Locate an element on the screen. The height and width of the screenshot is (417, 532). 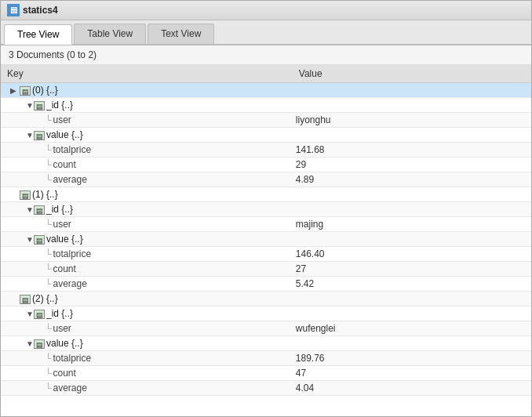
table-row: └totalprice146.40 is located at coordinates (266, 254).